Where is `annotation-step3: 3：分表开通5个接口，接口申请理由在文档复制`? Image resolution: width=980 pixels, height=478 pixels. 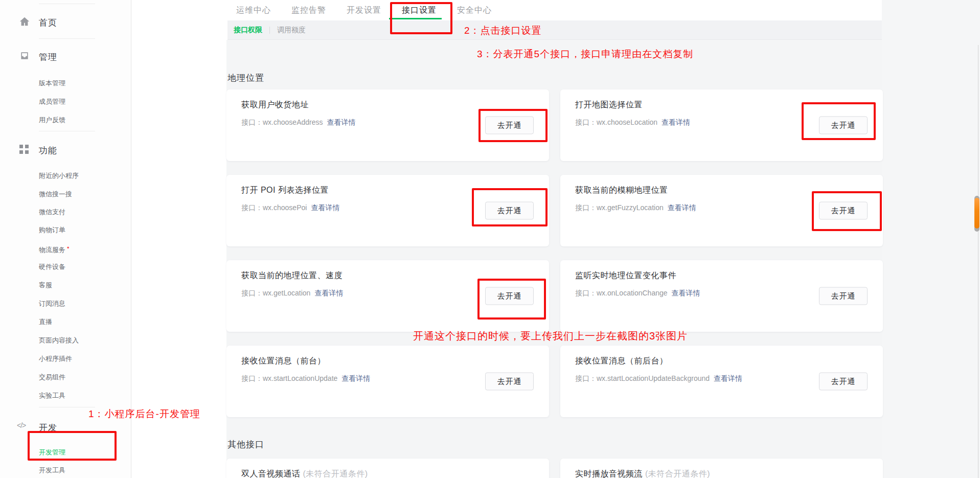
annotation-step3: 3：分表开通5个接口，接口申请理由在文档复制 is located at coordinates (585, 54).